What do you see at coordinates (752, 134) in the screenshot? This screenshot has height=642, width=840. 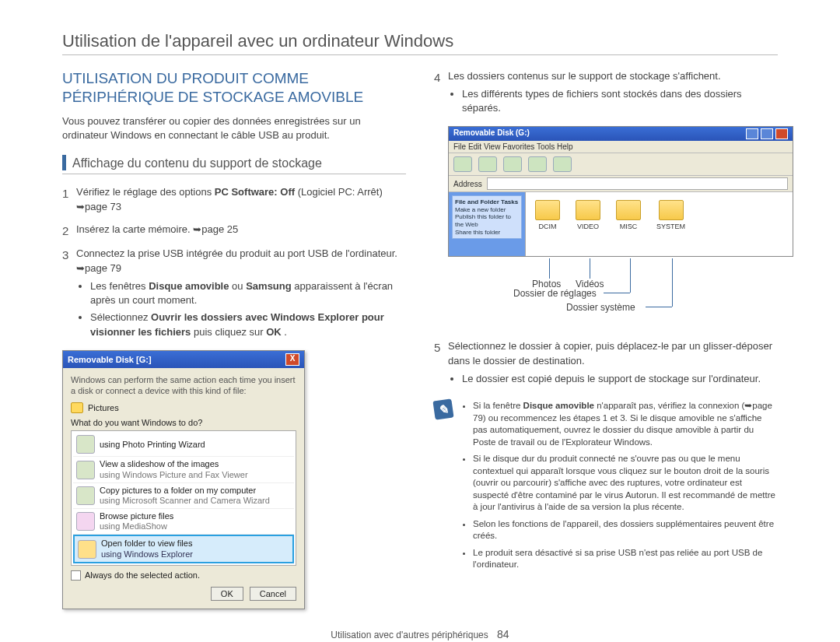 I see `minimize-icon` at bounding box center [752, 134].